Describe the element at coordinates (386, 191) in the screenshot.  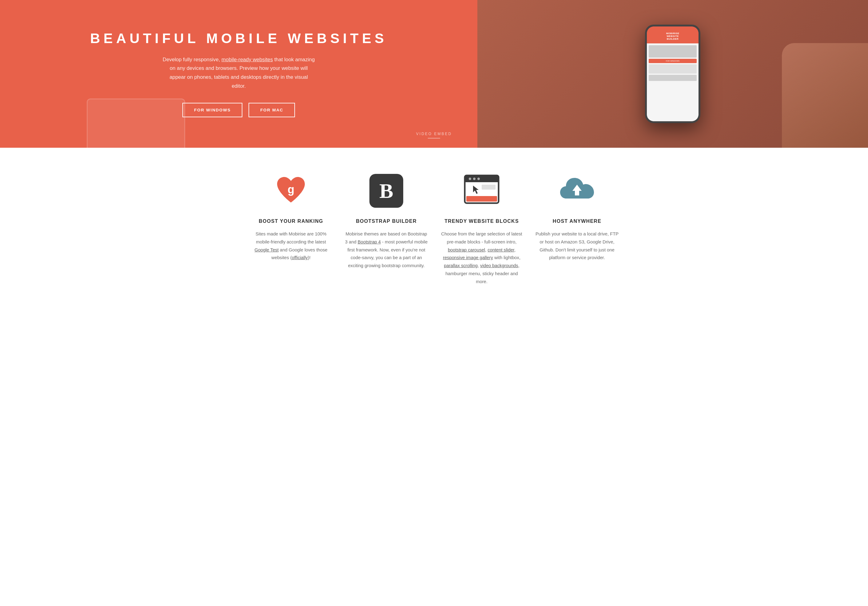
I see `bootstrap-icon: B` at that location.